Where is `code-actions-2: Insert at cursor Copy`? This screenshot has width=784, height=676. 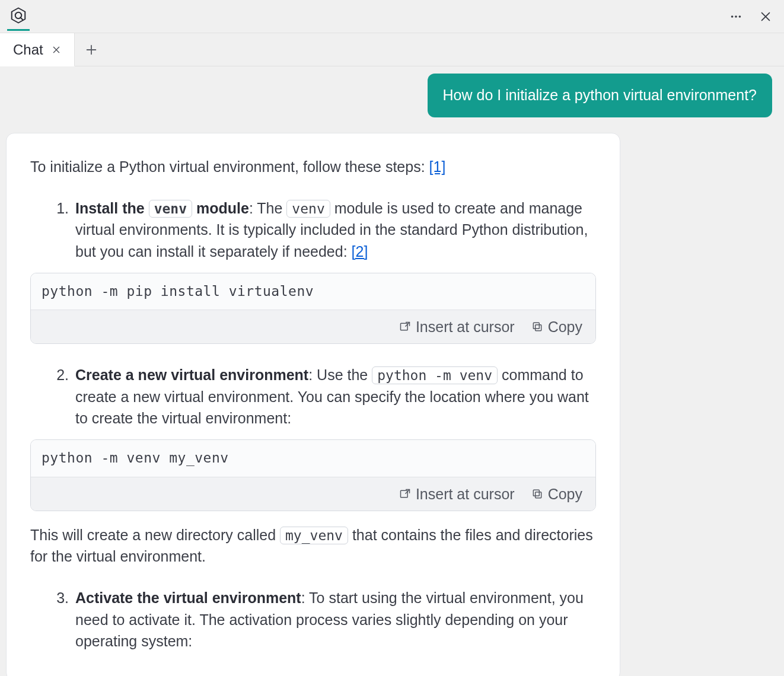
code-actions-2: Insert at cursor Copy is located at coordinates (313, 493).